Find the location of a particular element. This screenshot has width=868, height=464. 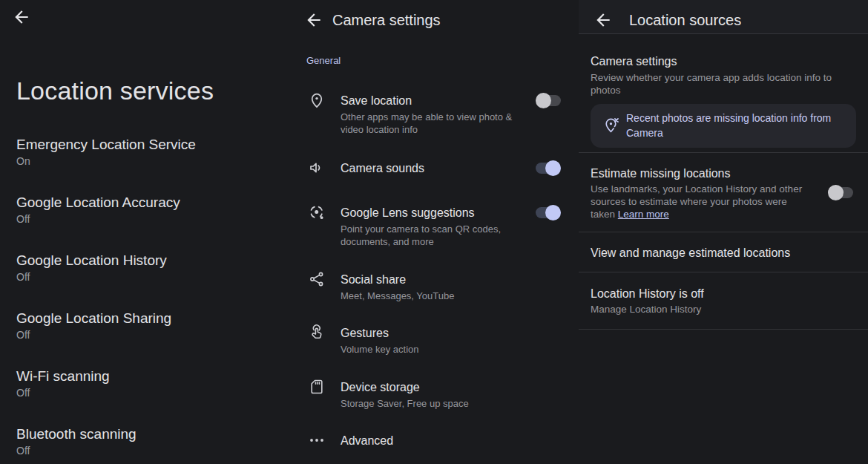

row-subtitle: Other apps may be able to view photo & v… is located at coordinates (436, 123).